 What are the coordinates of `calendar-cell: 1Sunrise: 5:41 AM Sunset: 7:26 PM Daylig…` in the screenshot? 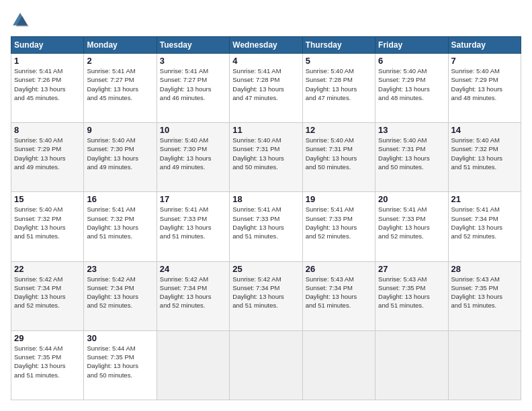 It's located at (48, 89).